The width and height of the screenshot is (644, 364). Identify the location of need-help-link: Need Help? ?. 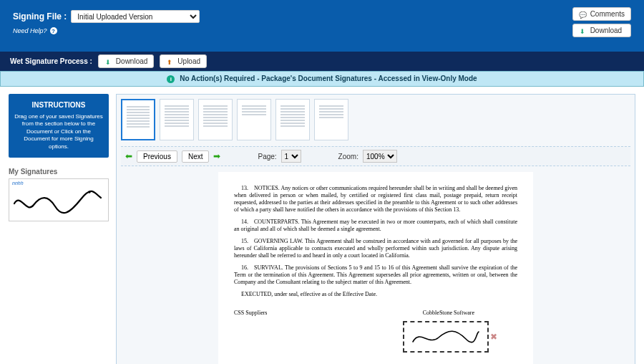
(35, 31).